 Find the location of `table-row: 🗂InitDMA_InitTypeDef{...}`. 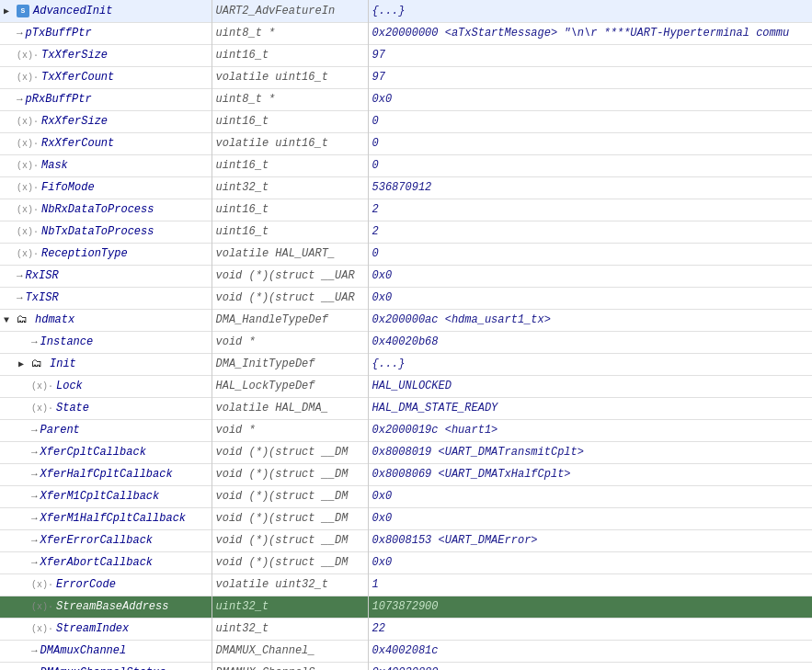

table-row: 🗂InitDMA_InitTypeDef{...} is located at coordinates (406, 364).